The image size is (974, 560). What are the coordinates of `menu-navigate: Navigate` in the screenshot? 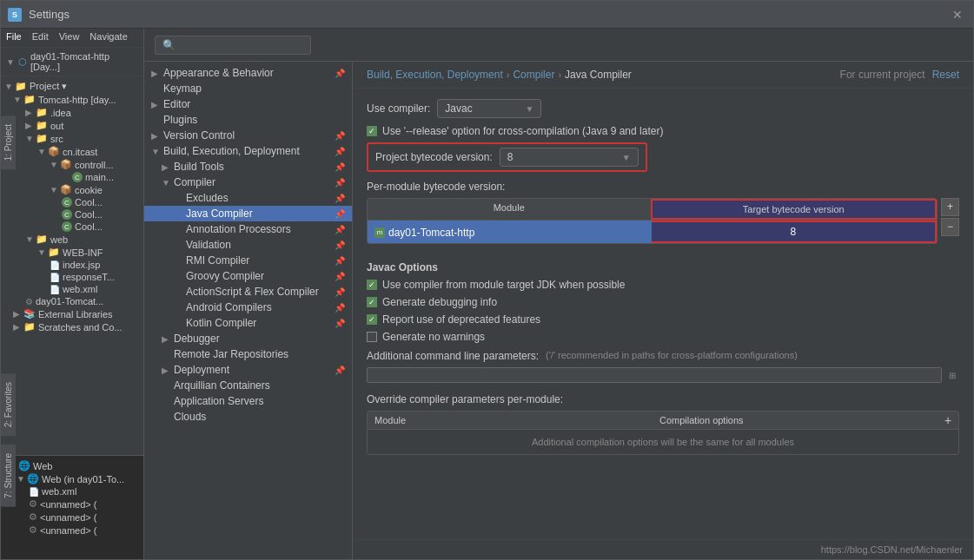 It's located at (108, 38).